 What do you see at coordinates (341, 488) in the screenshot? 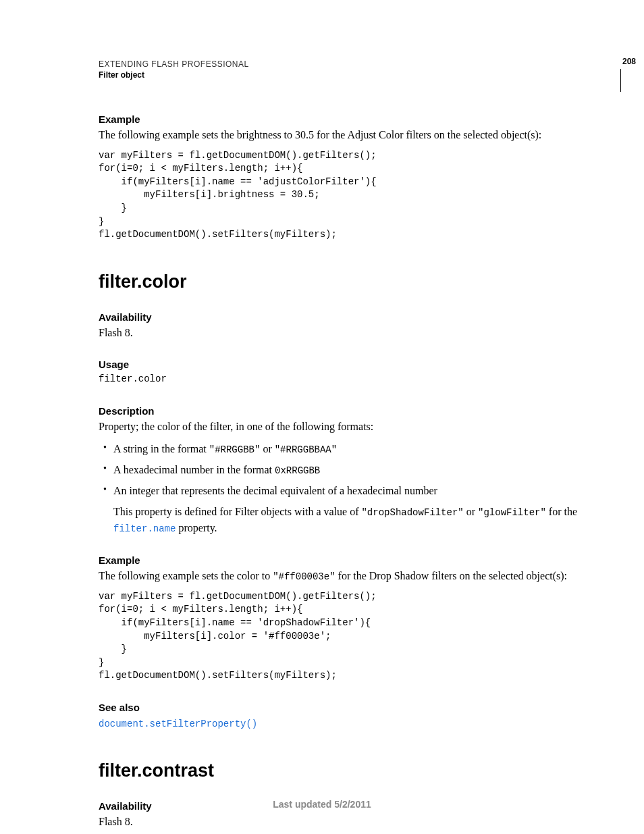
I see `format-list: A string in the format "#RRGGBB" or "#RR…` at bounding box center [341, 488].